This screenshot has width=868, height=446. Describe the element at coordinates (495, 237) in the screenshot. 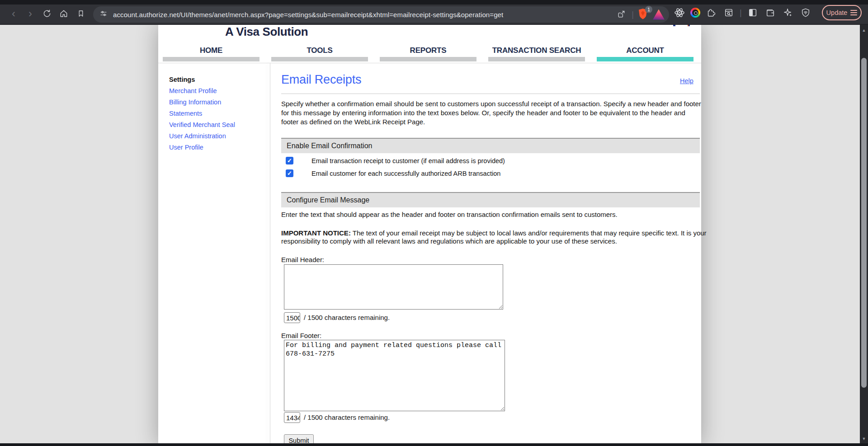

I see `important-notice: IMPORTANT NOTICE: The text of your email…` at that location.